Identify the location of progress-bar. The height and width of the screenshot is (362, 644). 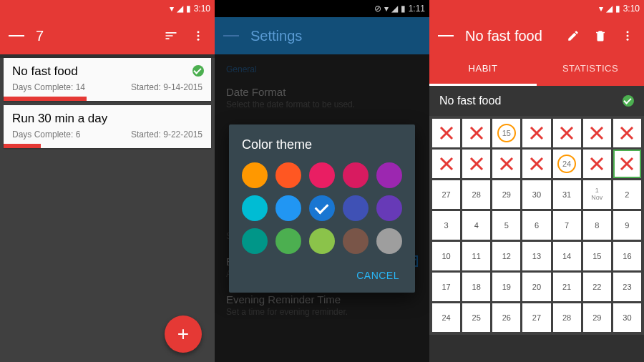
(45, 99).